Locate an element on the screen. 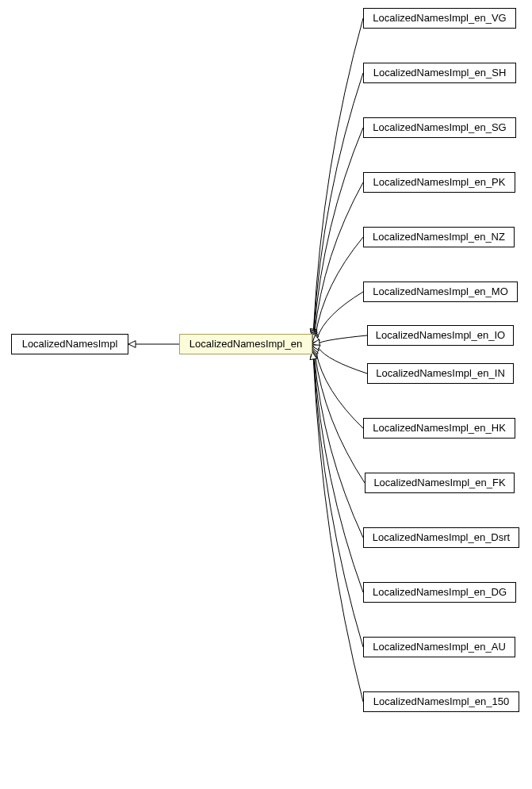 This screenshot has width=532, height=789. node-label: LocalizedNamesImpl_en_AU is located at coordinates (439, 647).